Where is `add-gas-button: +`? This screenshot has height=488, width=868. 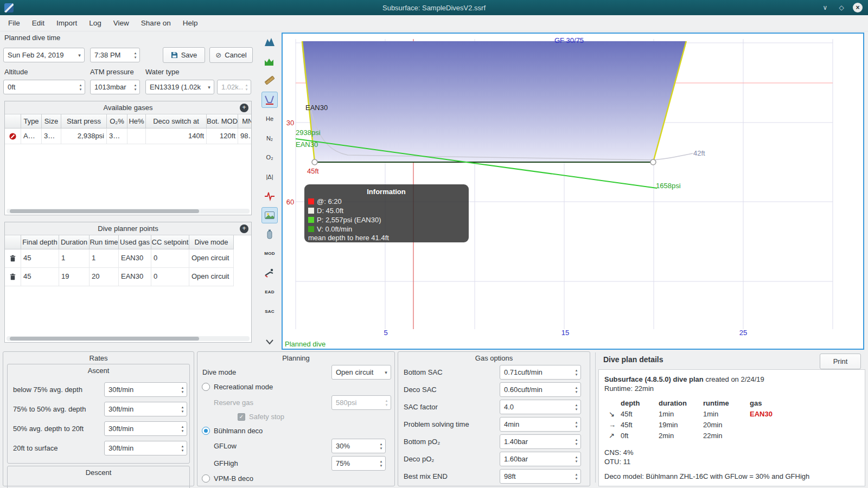 add-gas-button: + is located at coordinates (244, 108).